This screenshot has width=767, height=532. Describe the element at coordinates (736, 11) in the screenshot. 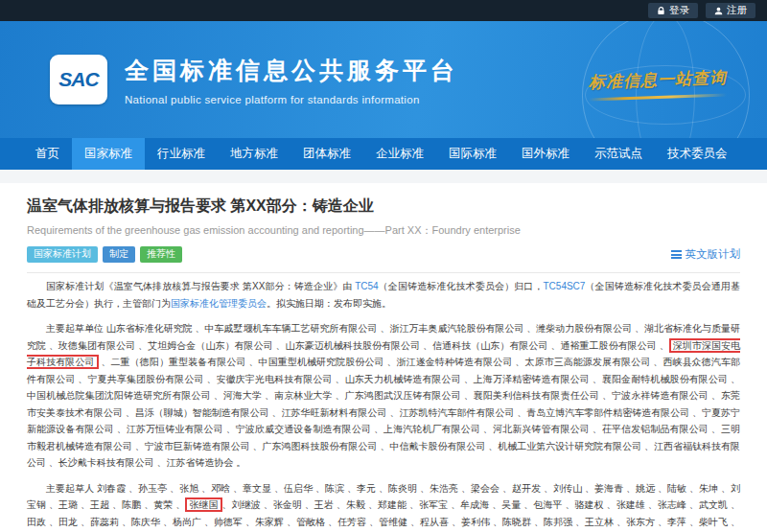

I see `register-label: 注册` at that location.